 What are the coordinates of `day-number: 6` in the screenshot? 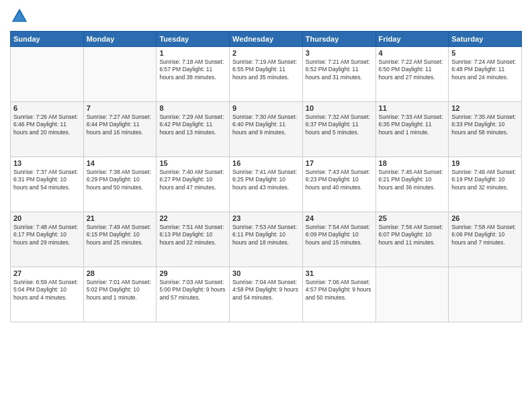 It's located at (47, 108).